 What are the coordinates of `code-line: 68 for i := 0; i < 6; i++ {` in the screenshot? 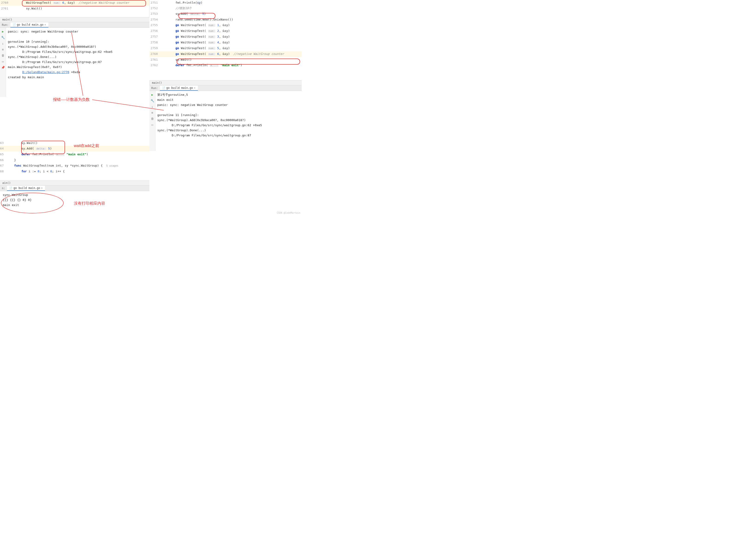 It's located at (75, 172).